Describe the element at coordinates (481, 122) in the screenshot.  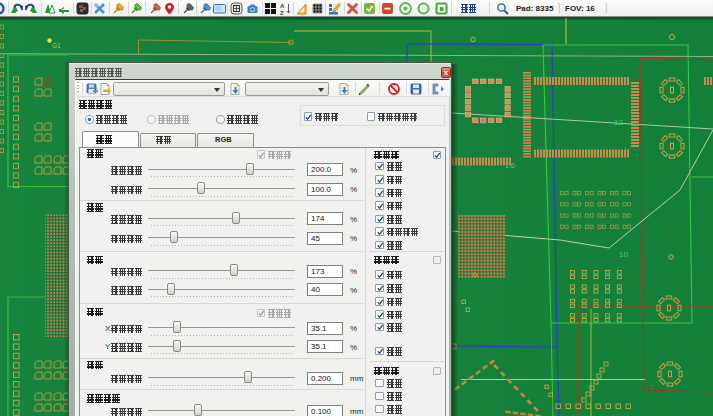
I see `svg-text: 1.5` at that location.